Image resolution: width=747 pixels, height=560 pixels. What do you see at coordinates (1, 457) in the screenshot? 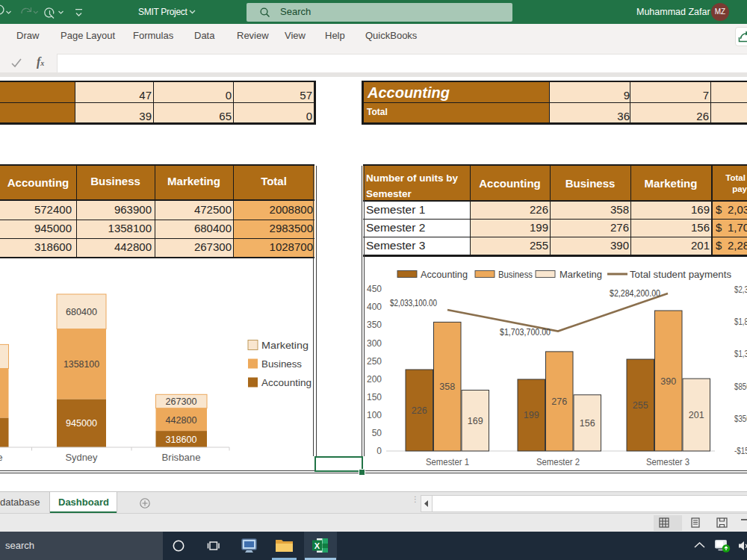
I see `svg-text: Melbourne` at bounding box center [1, 457].